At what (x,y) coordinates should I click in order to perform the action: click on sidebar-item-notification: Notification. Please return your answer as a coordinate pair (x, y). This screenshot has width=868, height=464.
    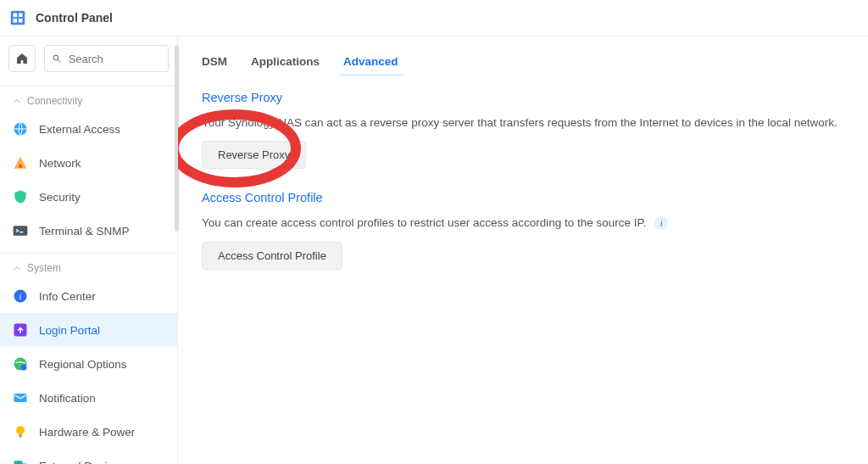
    Looking at the image, I should click on (88, 398).